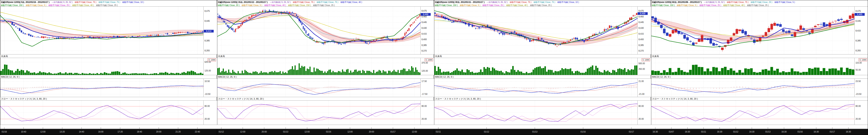  Describe the element at coordinates (760, 3) in the screenshot. I see `panel-header: 日経225(mini 12/03)( 60分, 2012/01/06 - 201…` at that location.